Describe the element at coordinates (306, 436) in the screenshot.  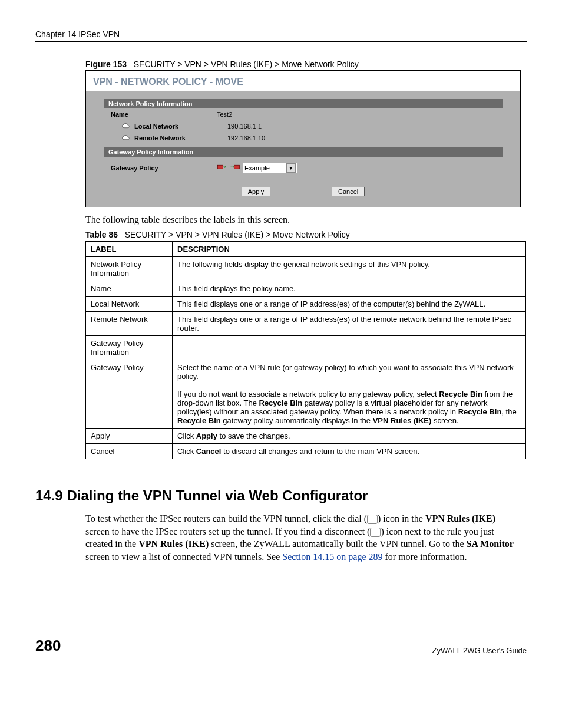
I see `table-row: Apply Click Apply to save the changes.` at that location.